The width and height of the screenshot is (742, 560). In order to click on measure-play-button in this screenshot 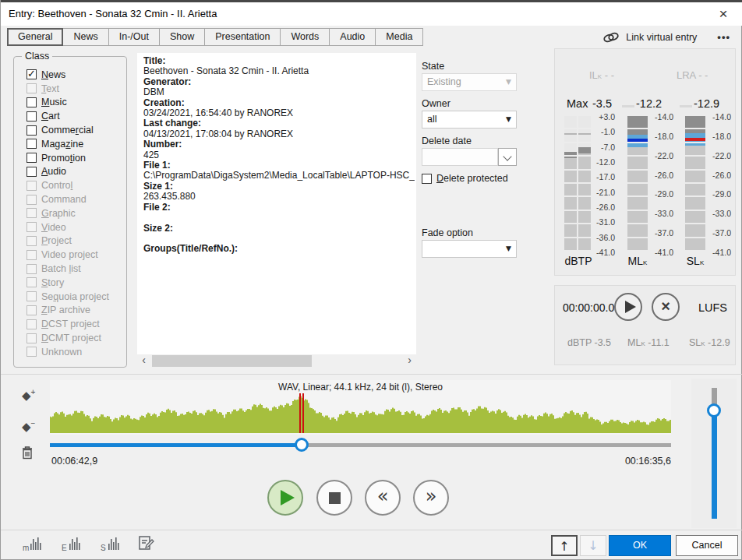, I will do `click(628, 307)`.